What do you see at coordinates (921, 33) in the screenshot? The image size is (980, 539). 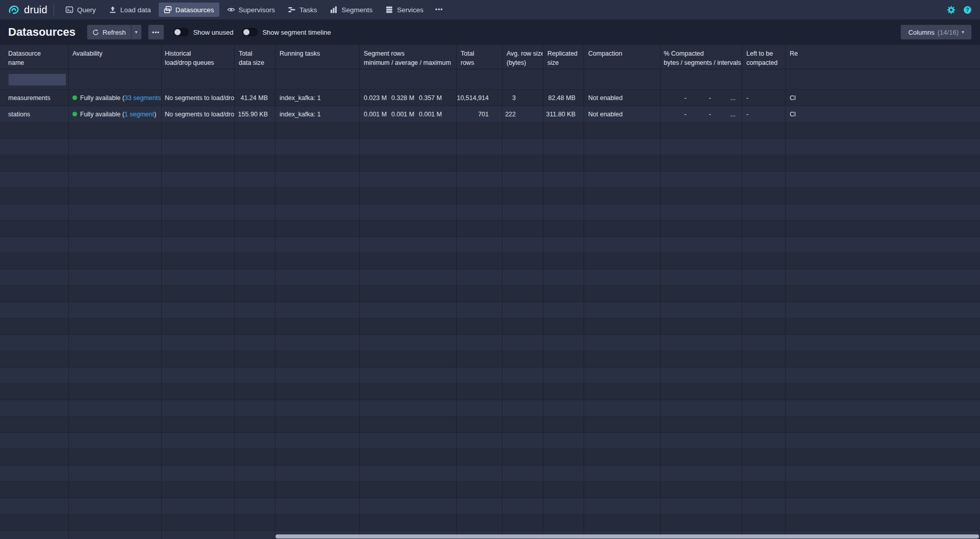 I see `columns-label: Columns` at bounding box center [921, 33].